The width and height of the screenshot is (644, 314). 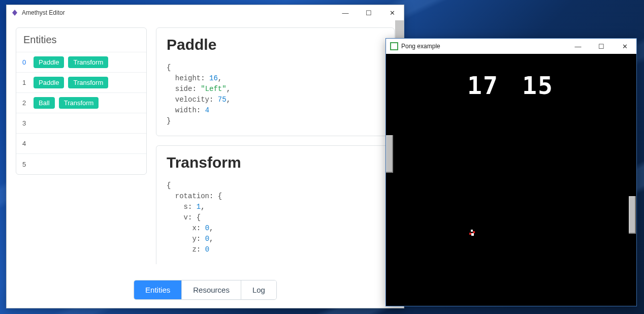 I want to click on component-card: Paddle{ height: 16, side: "Left", veloci…, so click(x=275, y=82).